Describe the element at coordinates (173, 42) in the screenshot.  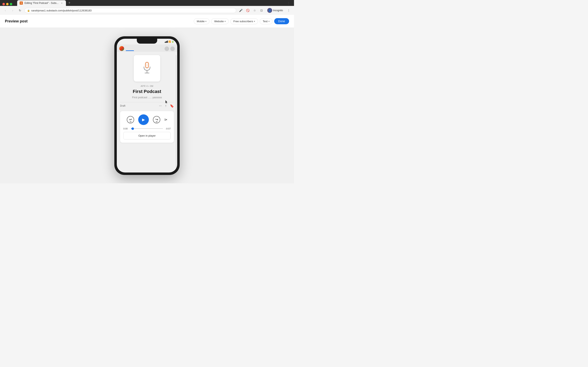
I see `battery-icon: 🔋` at that location.